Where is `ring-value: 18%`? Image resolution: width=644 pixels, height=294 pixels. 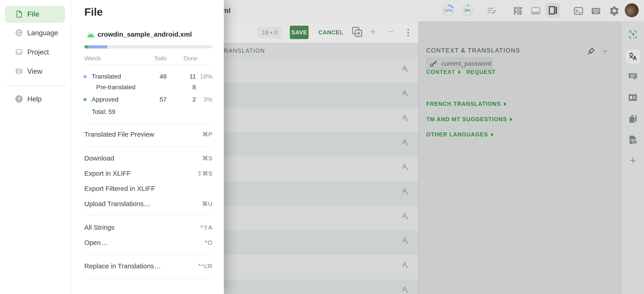
ring-value: 18% is located at coordinates (448, 10).